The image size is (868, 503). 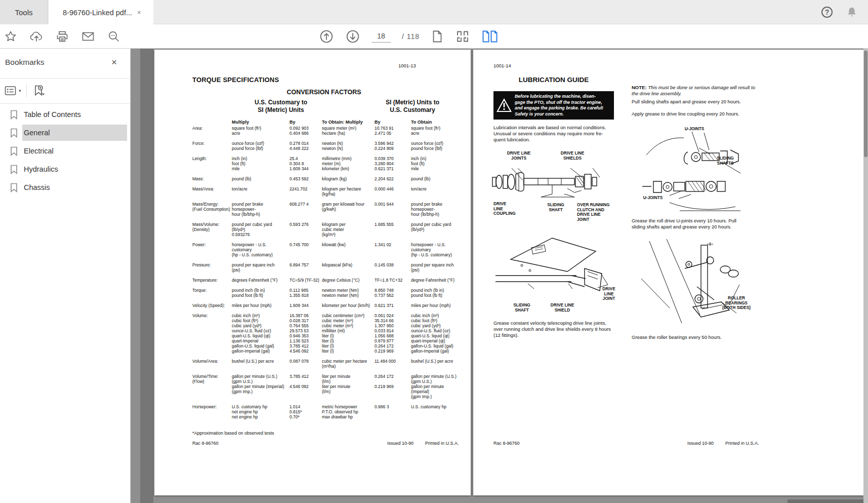 I want to click on expand-current-bookmark-icon, so click(x=39, y=91).